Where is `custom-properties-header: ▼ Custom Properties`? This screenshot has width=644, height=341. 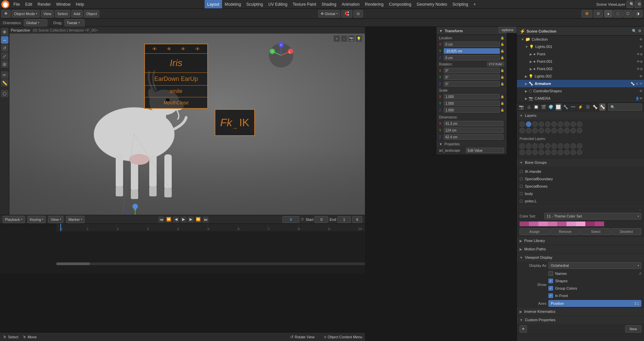 custom-properties-header: ▼ Custom Properties is located at coordinates (580, 320).